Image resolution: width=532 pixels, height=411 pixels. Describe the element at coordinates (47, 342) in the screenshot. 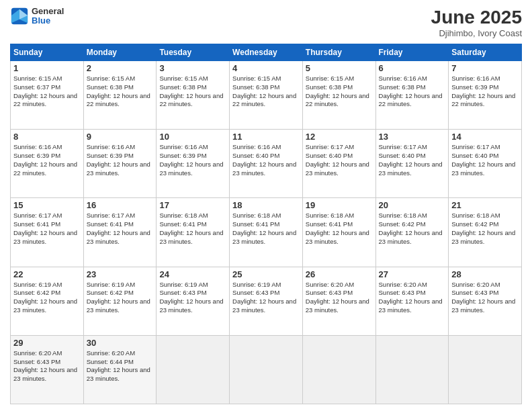

I see `day-number: 29` at that location.